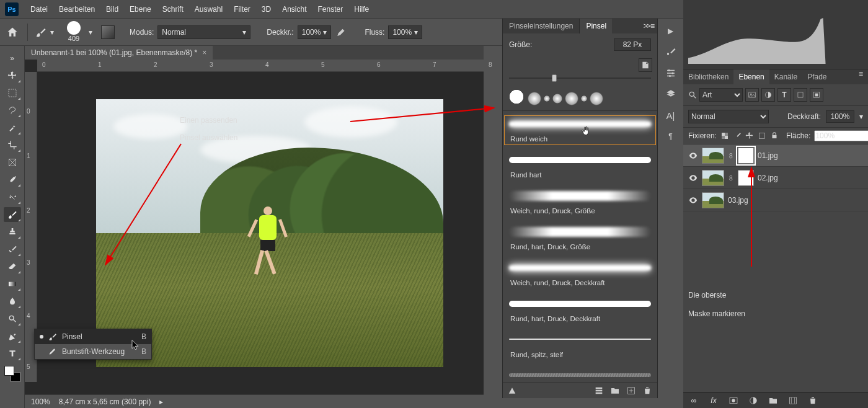 Image resolution: width=868 pixels, height=408 pixels. I want to click on filter-smart-icon, so click(817, 95).